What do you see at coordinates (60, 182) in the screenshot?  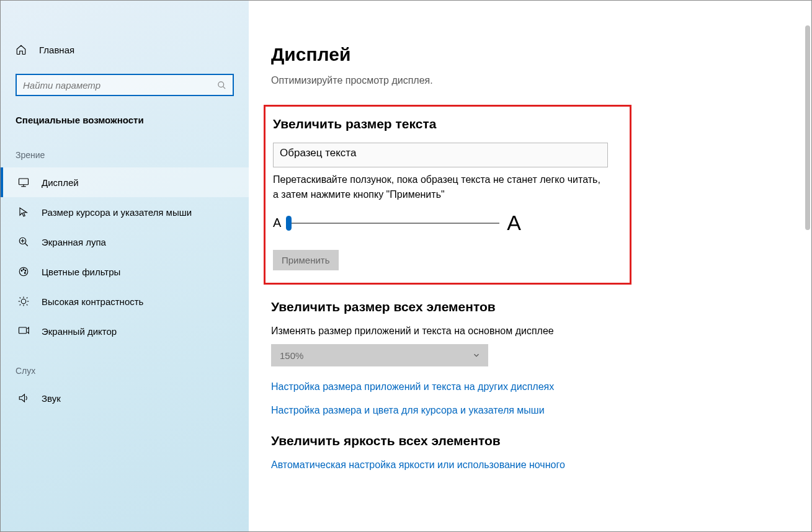 I see `sidebar-item-label: Дисплей` at bounding box center [60, 182].